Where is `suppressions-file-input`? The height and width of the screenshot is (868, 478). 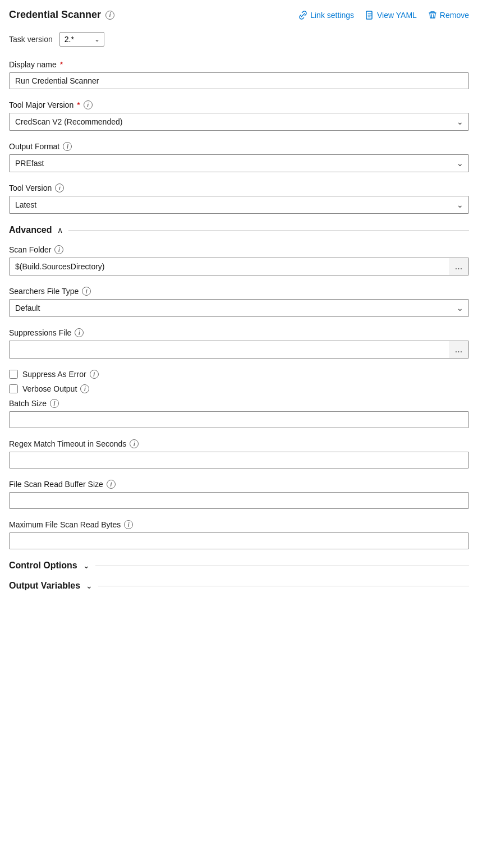 suppressions-file-input is located at coordinates (229, 350).